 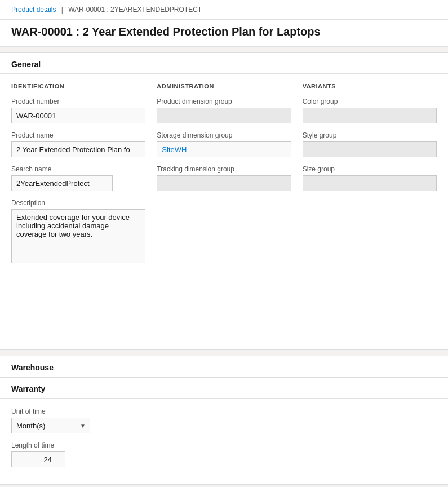 What do you see at coordinates (78, 110) in the screenshot?
I see `product-number-field: Product number` at bounding box center [78, 110].